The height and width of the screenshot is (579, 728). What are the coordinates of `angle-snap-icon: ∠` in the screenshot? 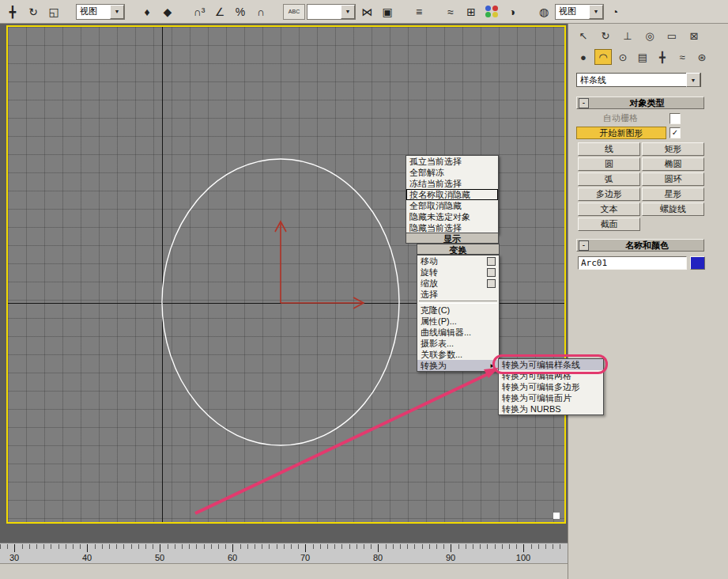 It's located at (220, 12).